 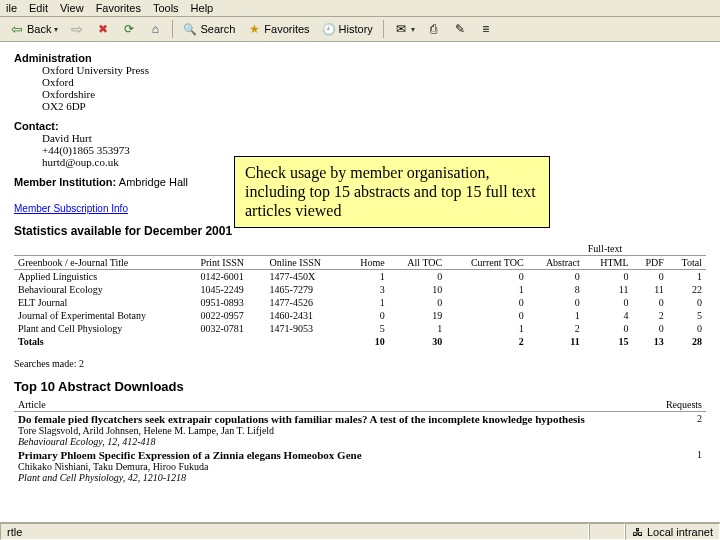 I want to click on forward-button, so click(x=77, y=29).